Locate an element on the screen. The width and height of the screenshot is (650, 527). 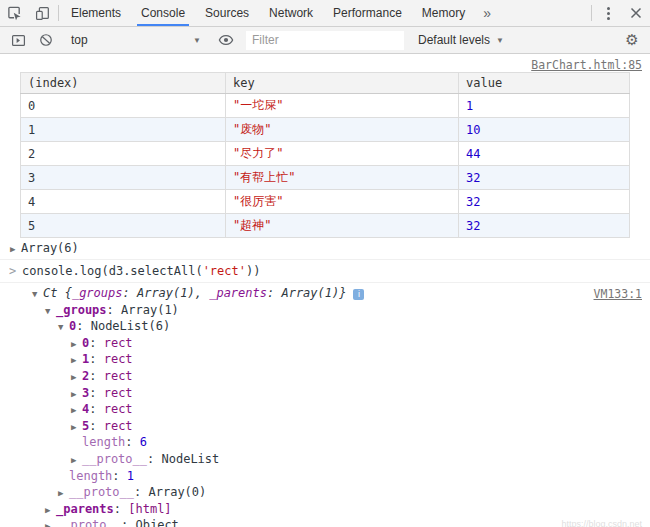
tree-property-row: ▼0: NodeList(6) is located at coordinates (325, 326).